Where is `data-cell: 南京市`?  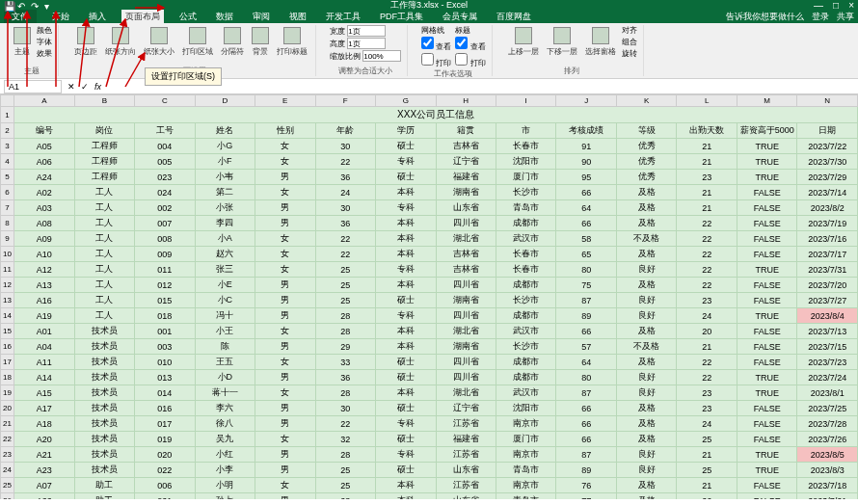
data-cell: 南京市 is located at coordinates (525, 424).